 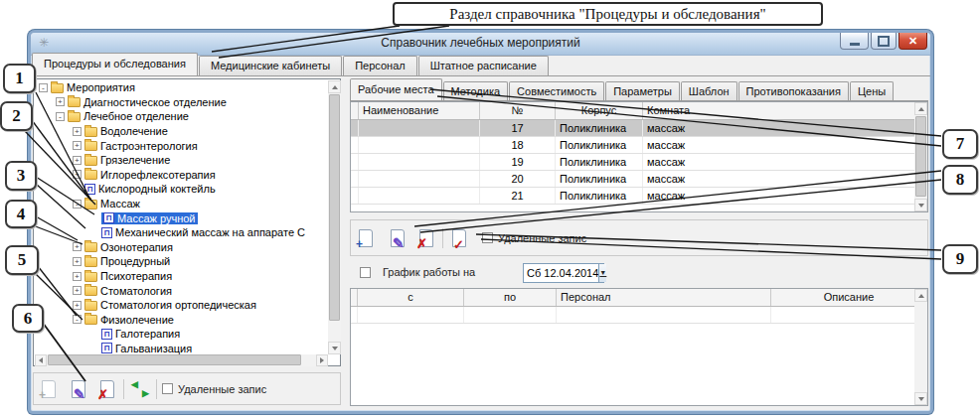 What do you see at coordinates (270, 66) in the screenshot?
I see `tab-medical-rooms: Медицинские кабинеты` at bounding box center [270, 66].